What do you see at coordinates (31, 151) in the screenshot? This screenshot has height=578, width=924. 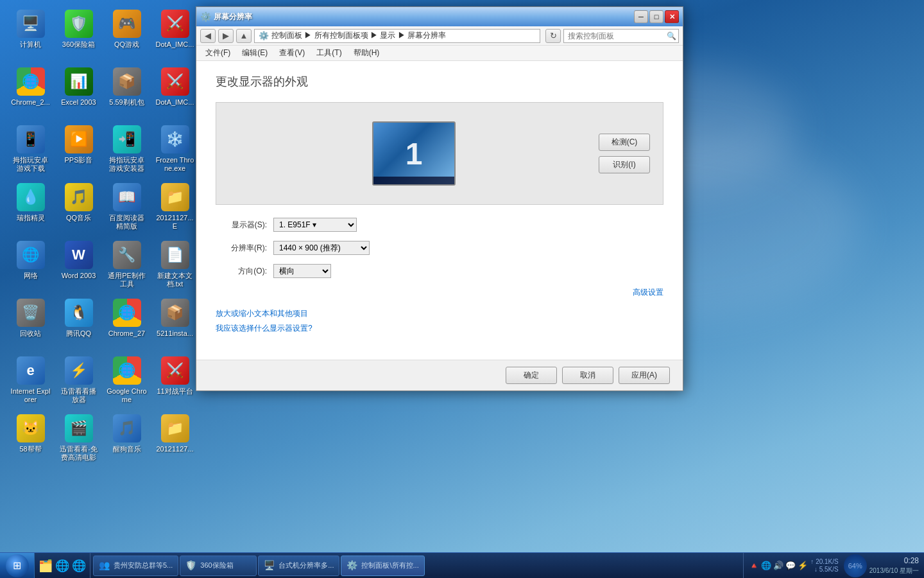 I see `desktop-icon-zhizhi: 📱拇指玩安卓 游戏下载` at bounding box center [31, 151].